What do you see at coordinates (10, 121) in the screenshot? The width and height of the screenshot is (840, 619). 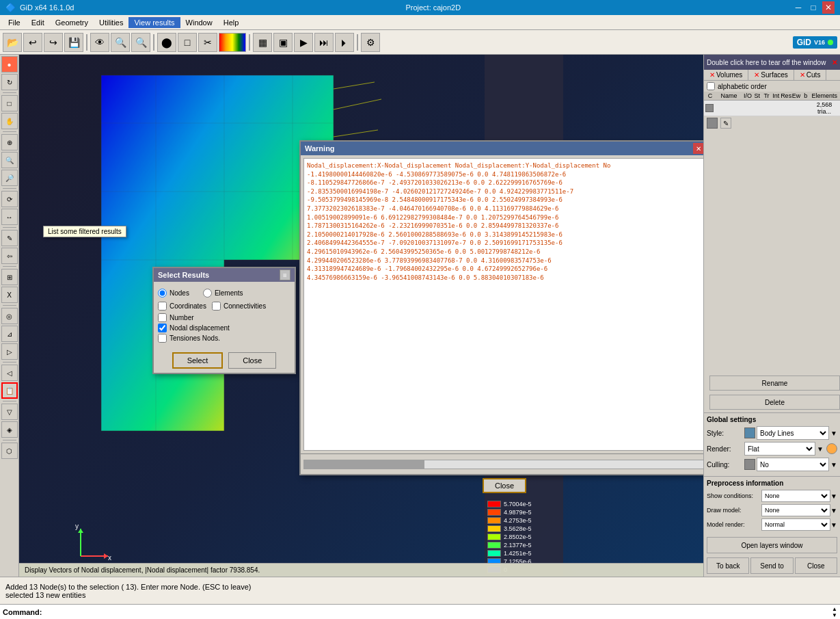 I see `tool-2: ✋` at bounding box center [10, 121].